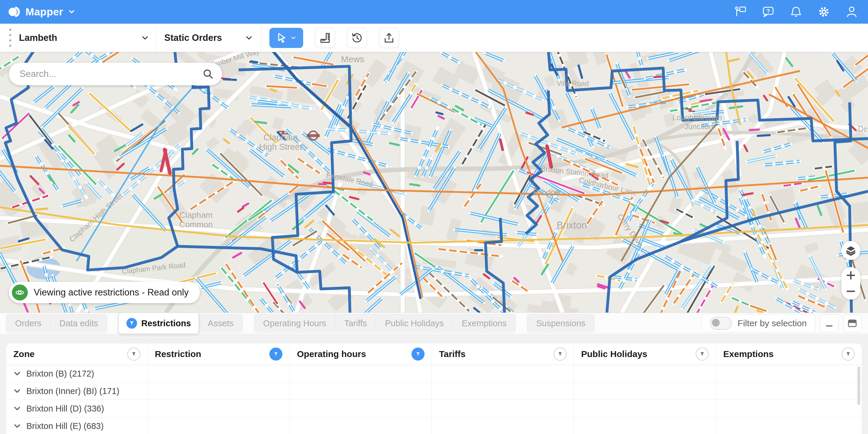 This screenshot has width=868, height=434. What do you see at coordinates (361, 354) in the screenshot?
I see `column-header-operating-hours: Operating hours` at bounding box center [361, 354].